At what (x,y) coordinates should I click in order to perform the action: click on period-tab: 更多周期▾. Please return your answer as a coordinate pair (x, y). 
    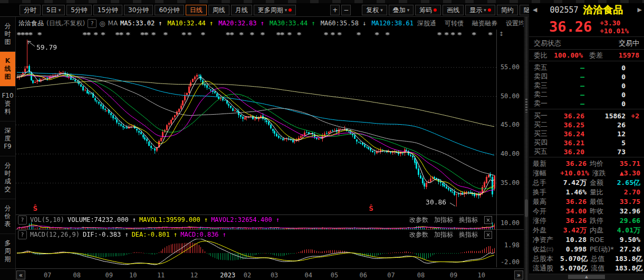
    Looking at the image, I should click on (275, 10).